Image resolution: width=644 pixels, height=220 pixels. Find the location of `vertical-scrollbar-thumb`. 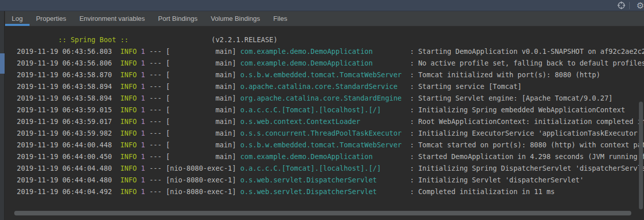

vertical-scrollbar-thumb is located at coordinates (641, 155).